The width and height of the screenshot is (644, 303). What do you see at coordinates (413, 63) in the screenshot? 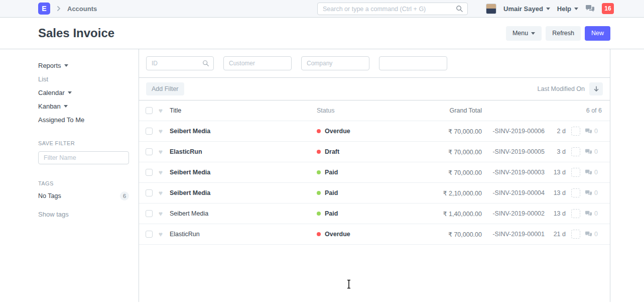
I see `extra-filter-input` at bounding box center [413, 63].